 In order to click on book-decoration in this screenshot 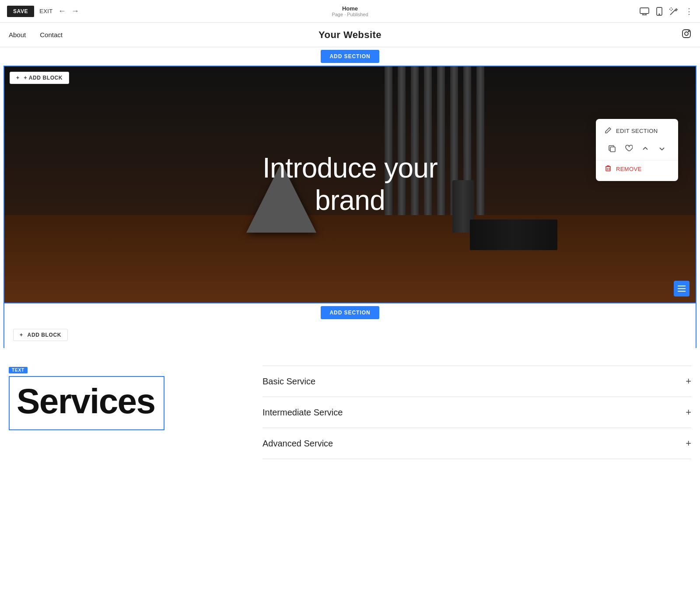, I will do `click(514, 235)`.